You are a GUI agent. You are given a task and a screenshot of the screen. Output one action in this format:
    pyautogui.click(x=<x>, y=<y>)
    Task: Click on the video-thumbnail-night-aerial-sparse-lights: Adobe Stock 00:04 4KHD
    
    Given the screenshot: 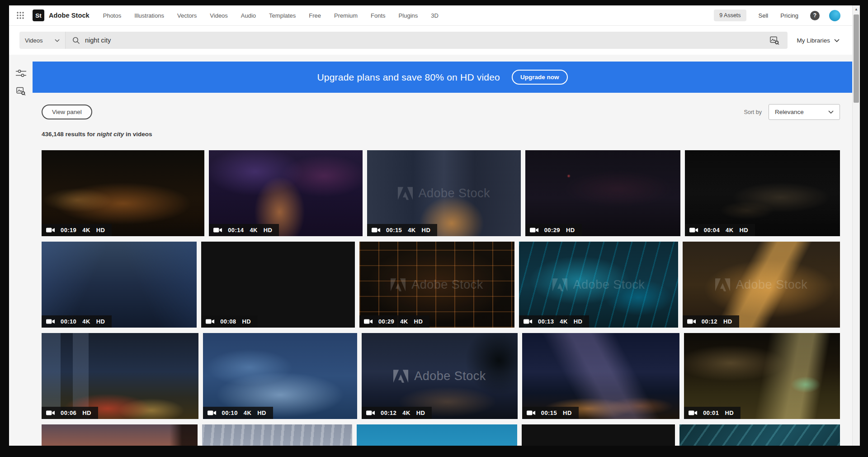 What is the action you would take?
    pyautogui.click(x=762, y=193)
    